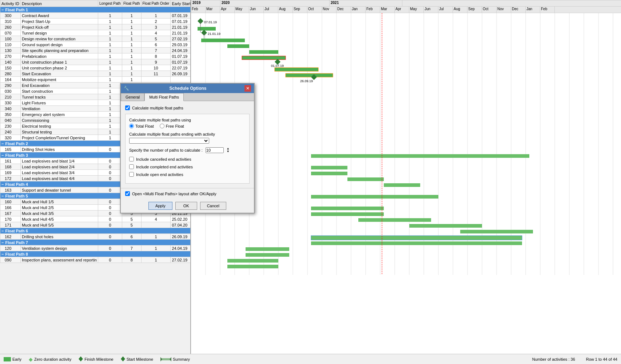  Describe the element at coordinates (123, 359) in the screenshot. I see `start-milestone-icon` at that location.